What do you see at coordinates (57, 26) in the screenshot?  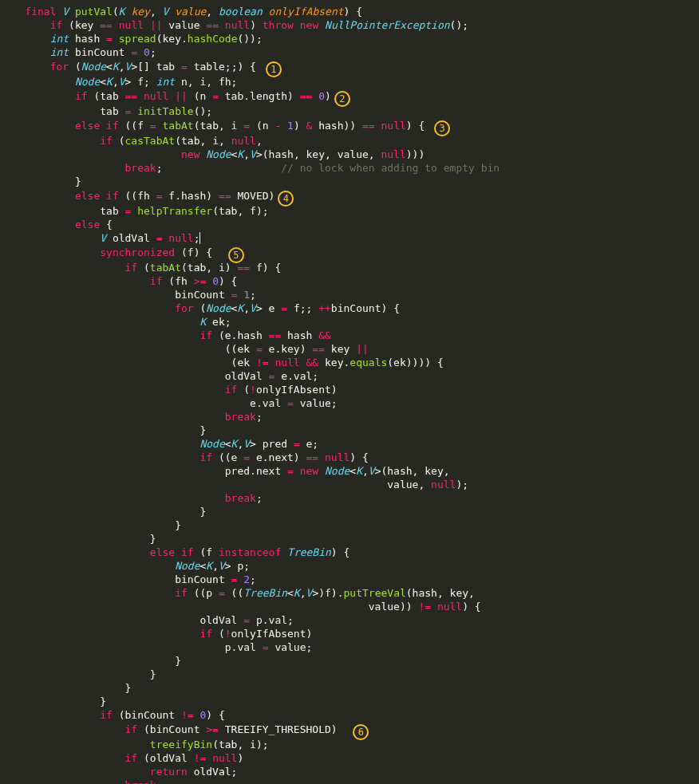 I see `keyword-if: if` at bounding box center [57, 26].